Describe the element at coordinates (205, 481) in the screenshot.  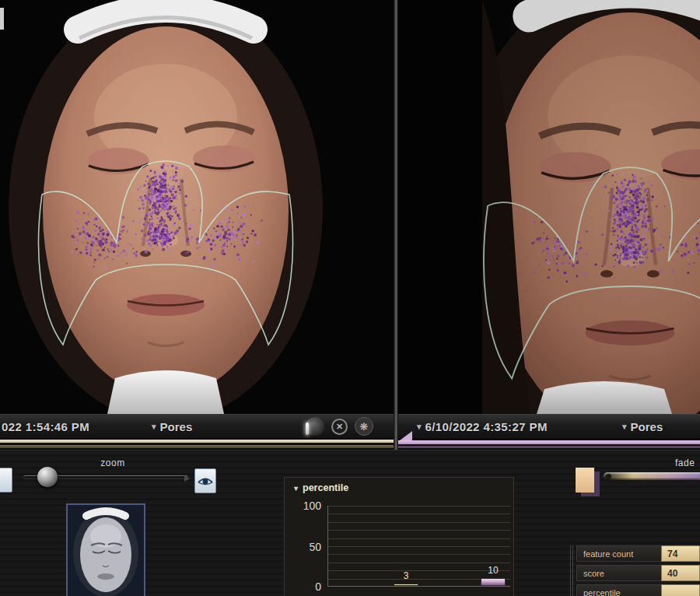
I see `eye-preview-button` at that location.